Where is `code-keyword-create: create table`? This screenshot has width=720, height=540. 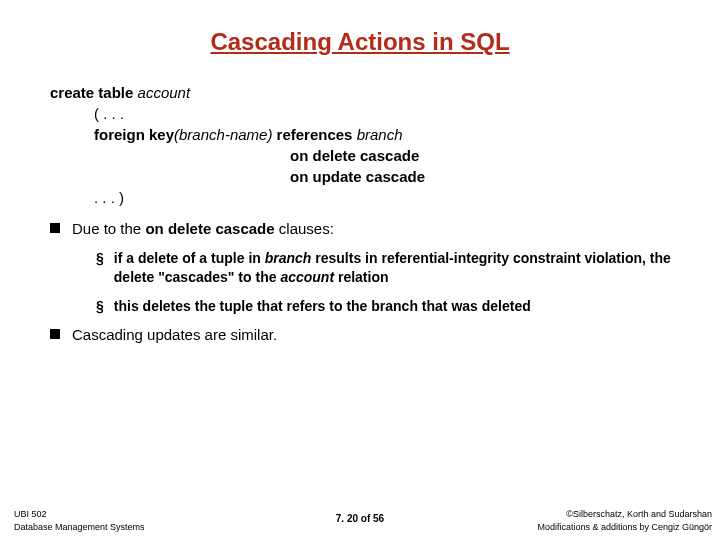 code-keyword-create: create table is located at coordinates (94, 92).